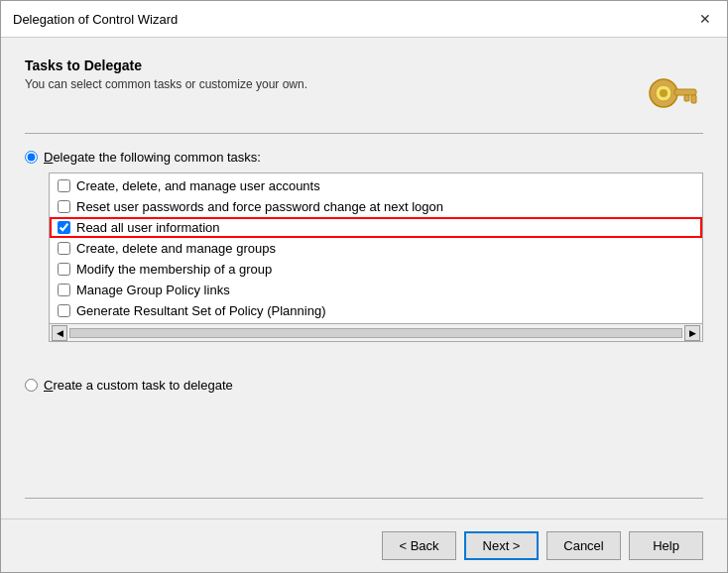 The width and height of the screenshot is (728, 573). Describe the element at coordinates (260, 206) in the screenshot. I see `task-label-2: Reset user passwords and force password …` at that location.